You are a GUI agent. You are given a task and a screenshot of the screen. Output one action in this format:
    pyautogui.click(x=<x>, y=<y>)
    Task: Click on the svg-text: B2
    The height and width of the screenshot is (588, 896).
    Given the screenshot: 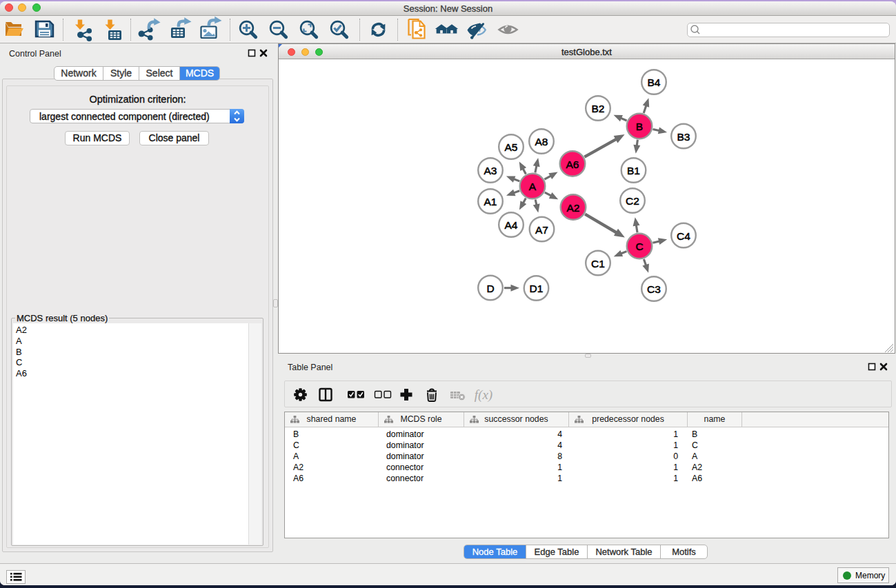 What is the action you would take?
    pyautogui.click(x=599, y=109)
    